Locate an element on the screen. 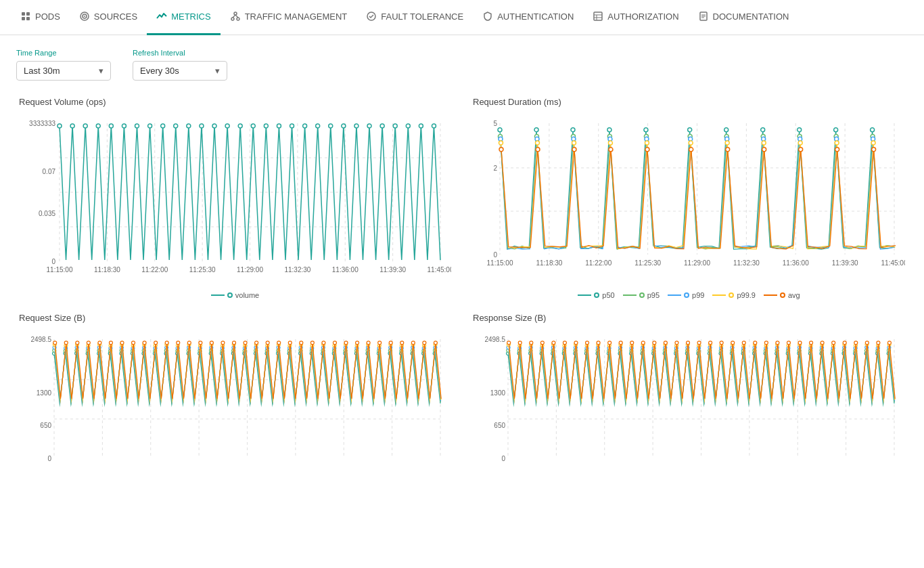 The height and width of the screenshot is (568, 924). request-volume-container is located at coordinates (235, 200).